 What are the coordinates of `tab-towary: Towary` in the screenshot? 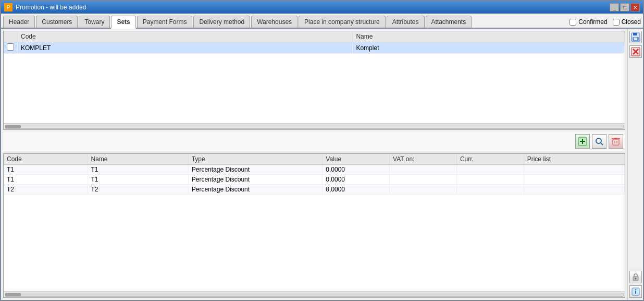 It's located at (94, 22).